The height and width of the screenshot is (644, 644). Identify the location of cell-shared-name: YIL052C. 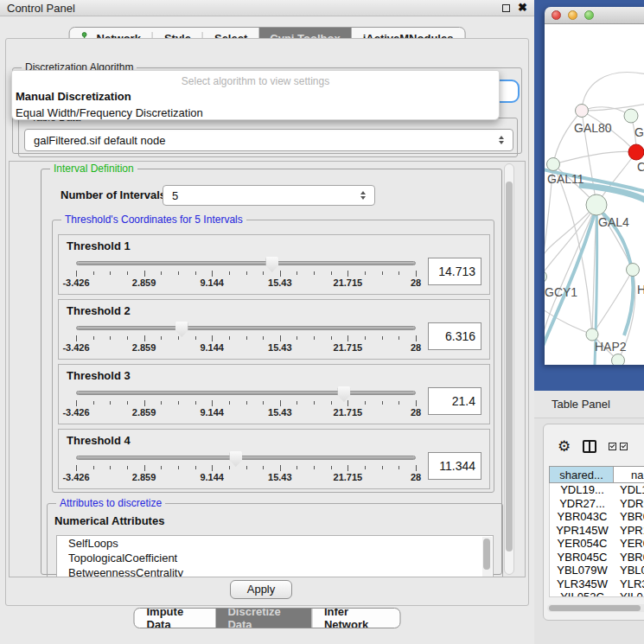
(583, 594).